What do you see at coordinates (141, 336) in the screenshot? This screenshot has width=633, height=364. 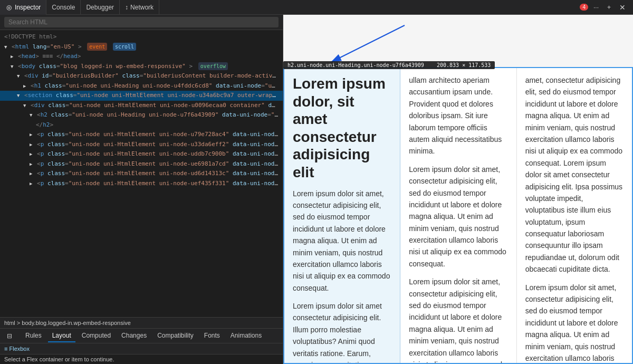 I see `bottom-tabs: ⊟ Rules Layout Computed Changes Compatib…` at bounding box center [141, 336].